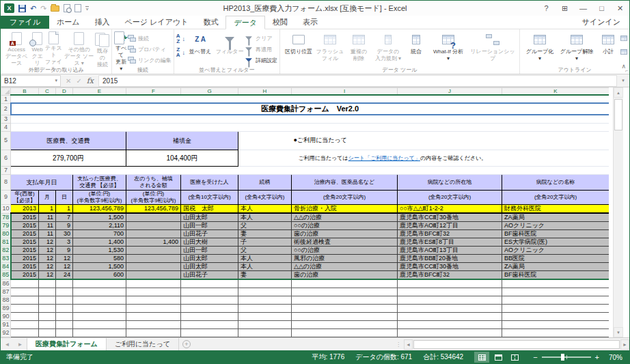 This screenshot has height=364, width=630. What do you see at coordinates (90, 81) in the screenshot?
I see `insert-function-icon: fx` at bounding box center [90, 81].